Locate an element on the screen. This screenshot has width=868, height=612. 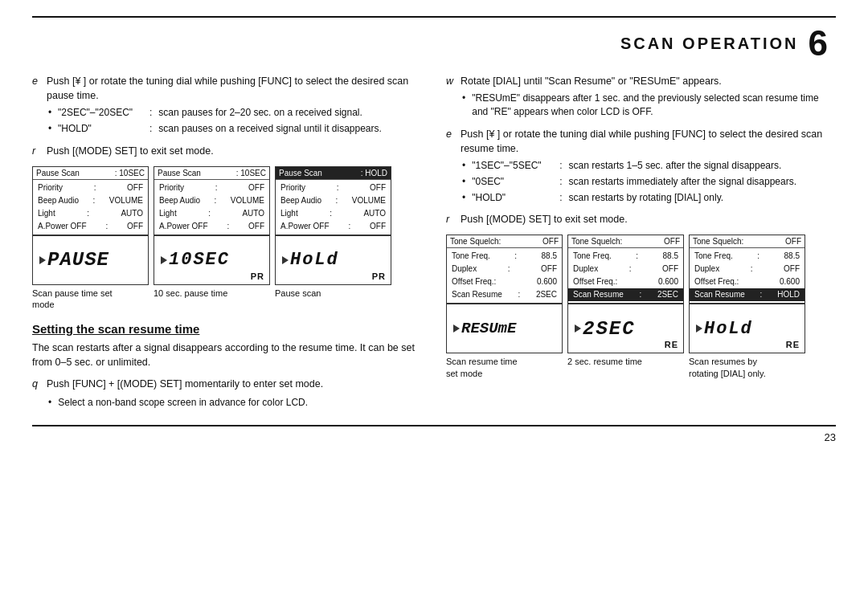
lcd-big-text-3: HoLd is located at coordinates (315, 260).